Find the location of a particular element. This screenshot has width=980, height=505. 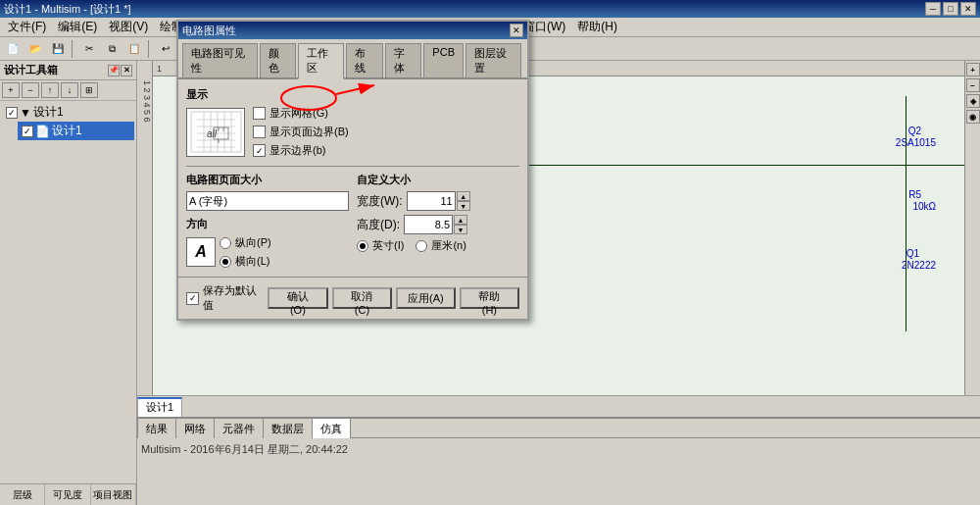

help-button: 帮助(H) is located at coordinates (490, 298).